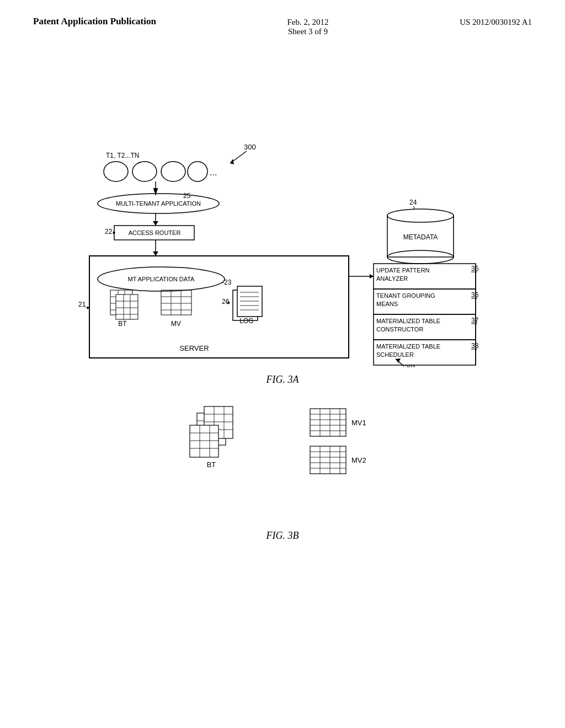  I want to click on mv-label-3a: MV, so click(176, 324).